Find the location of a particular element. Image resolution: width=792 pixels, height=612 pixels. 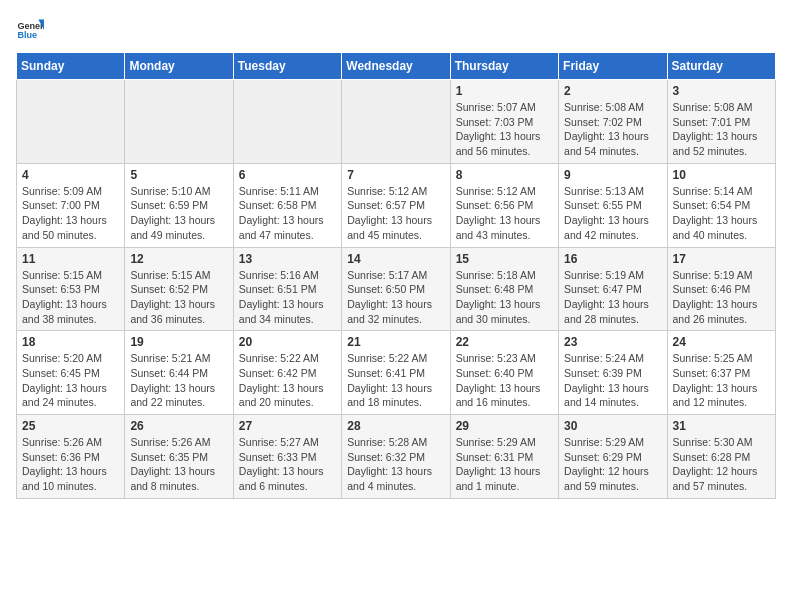

calendar-cell: 3Sunrise: 5:08 AMSunset: 7:01 PMDaylight… is located at coordinates (721, 122).